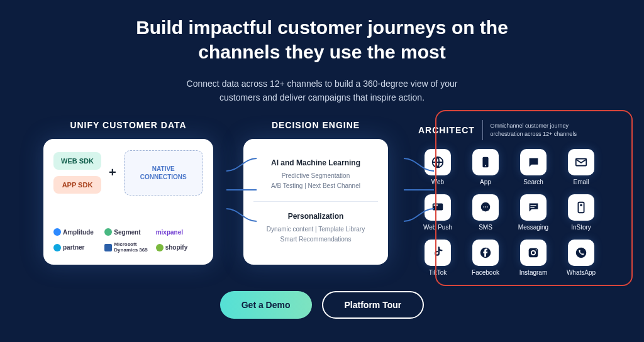 The image size is (644, 342). Describe the element at coordinates (242, 190) in the screenshot. I see `connector-lines-left` at that location.